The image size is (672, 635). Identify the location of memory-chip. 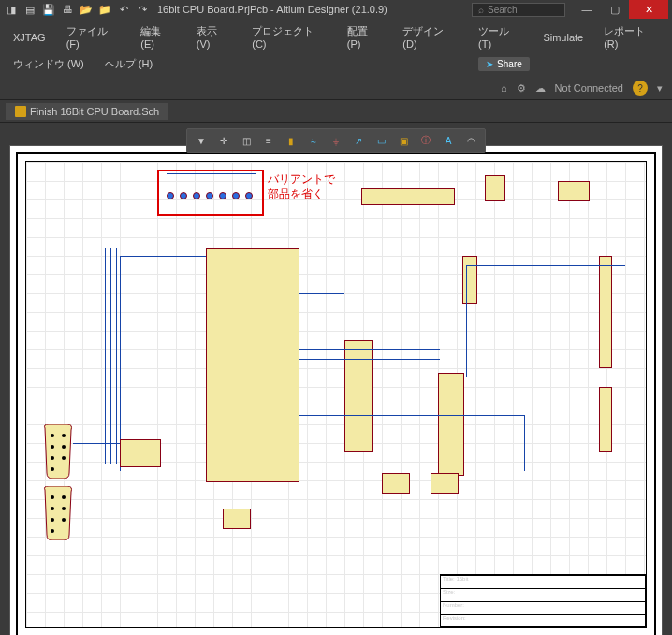
(358, 396).